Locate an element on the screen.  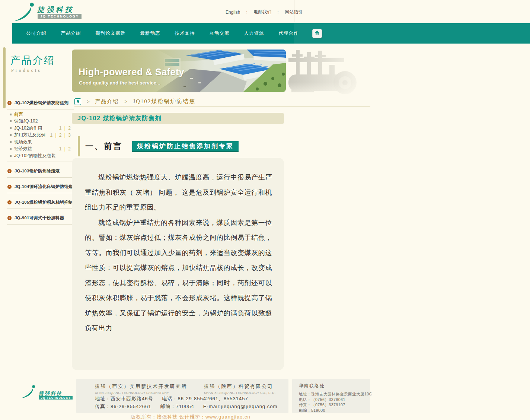
sidebar-item-jq102: » JQ-102煤粉锅炉清灰防焦剂 is located at coordinates (40, 104).